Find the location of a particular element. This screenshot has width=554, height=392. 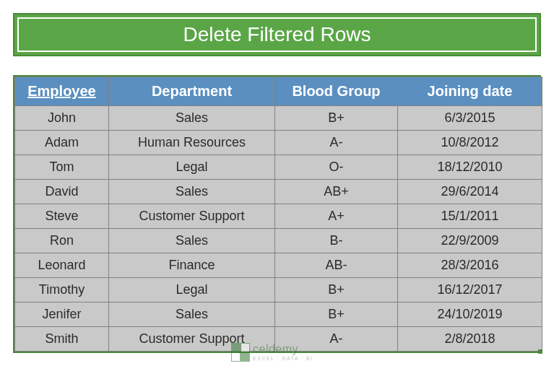

cell-employee: Tom is located at coordinates (62, 167).